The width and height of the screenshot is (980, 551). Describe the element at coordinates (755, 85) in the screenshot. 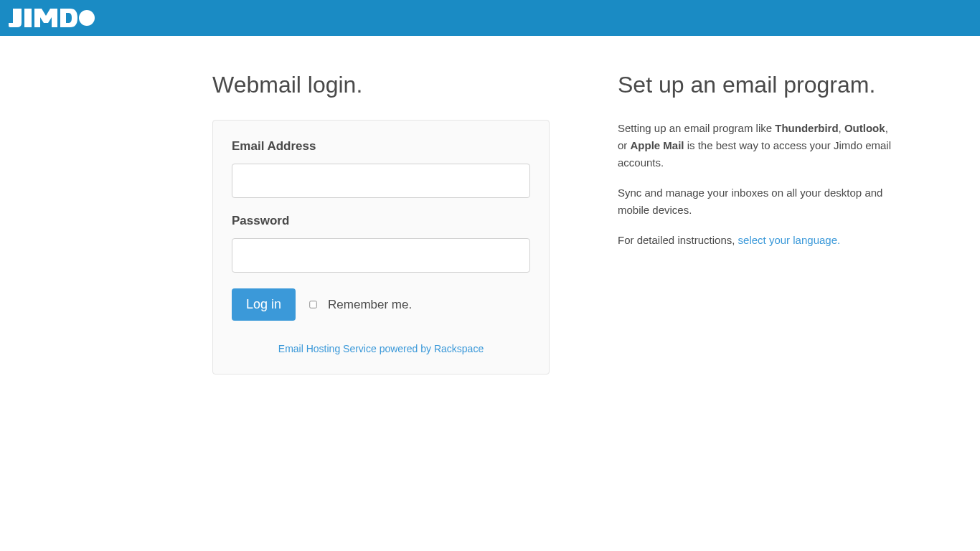

I see `setup-title: Set up an email program.` at that location.